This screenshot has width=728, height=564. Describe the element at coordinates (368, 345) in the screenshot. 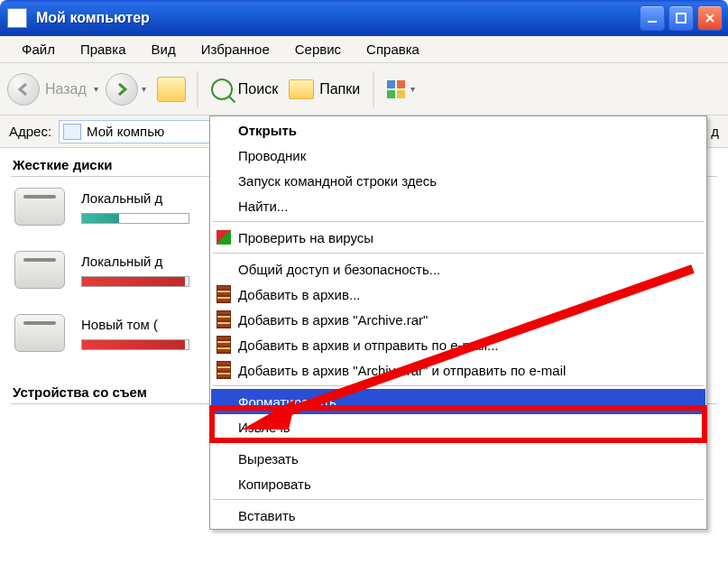

I see `context-menu-item-label: Добавить в архив и отправить по e-mail..…` at that location.